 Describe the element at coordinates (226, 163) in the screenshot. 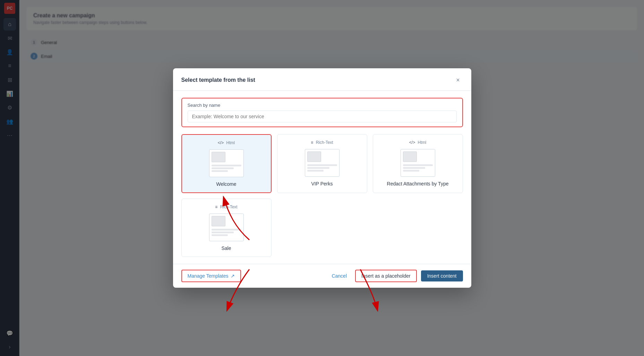

I see `template-thumb-welcome` at that location.